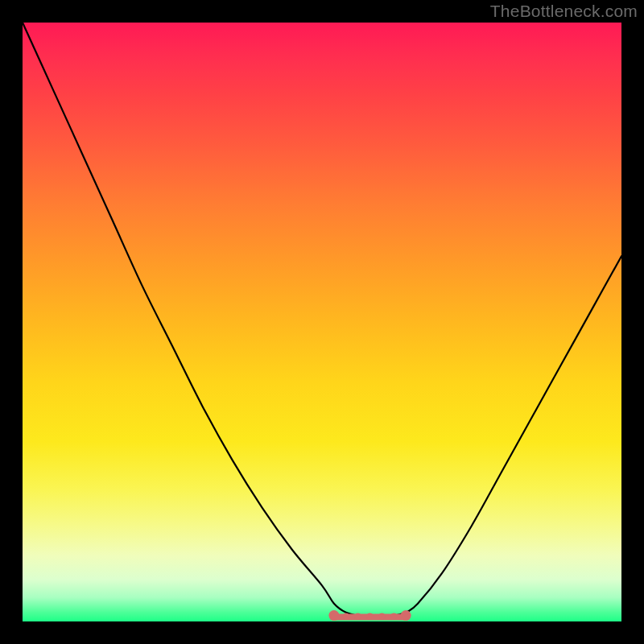 The width and height of the screenshot is (644, 644). Describe the element at coordinates (564, 11) in the screenshot. I see `watermark-text: TheBottleneck.com` at that location.